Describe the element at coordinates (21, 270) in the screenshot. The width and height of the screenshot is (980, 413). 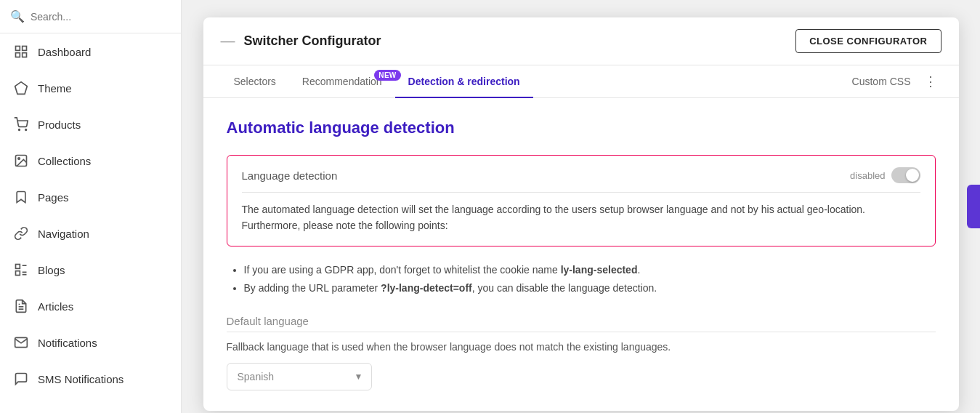
I see `list-square-icon` at that location.